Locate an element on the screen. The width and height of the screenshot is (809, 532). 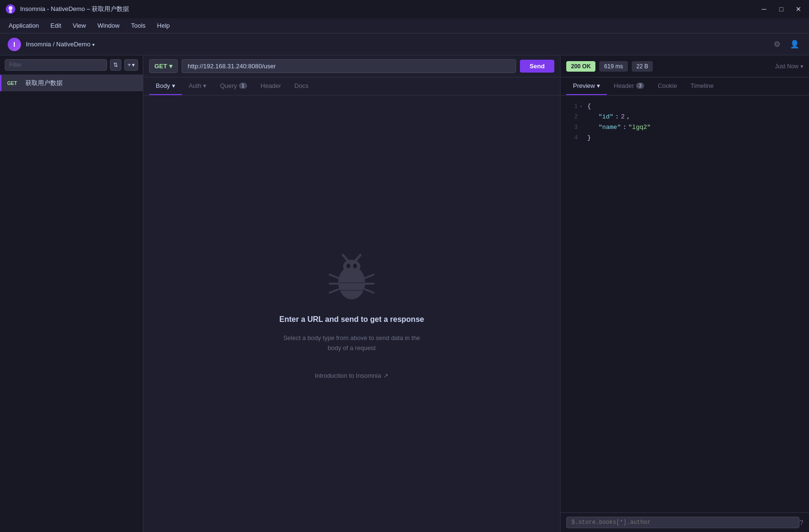
add-chevron-icon: ▾ is located at coordinates (133, 65).